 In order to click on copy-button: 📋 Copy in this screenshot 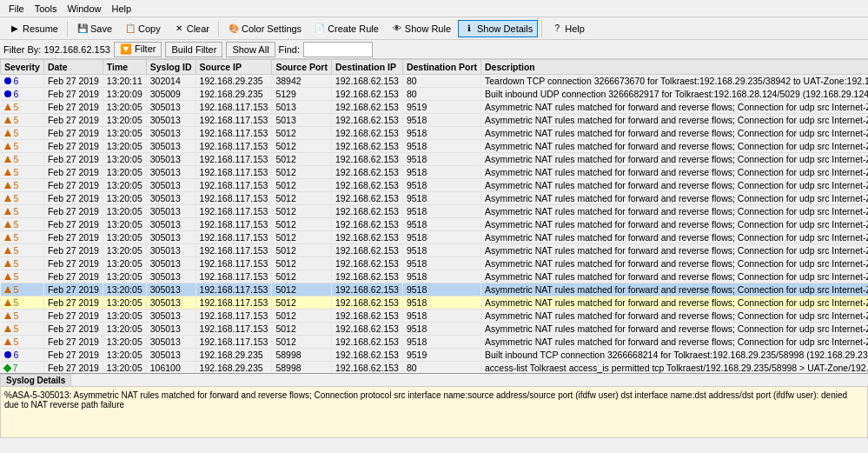, I will do `click(142, 29)`.